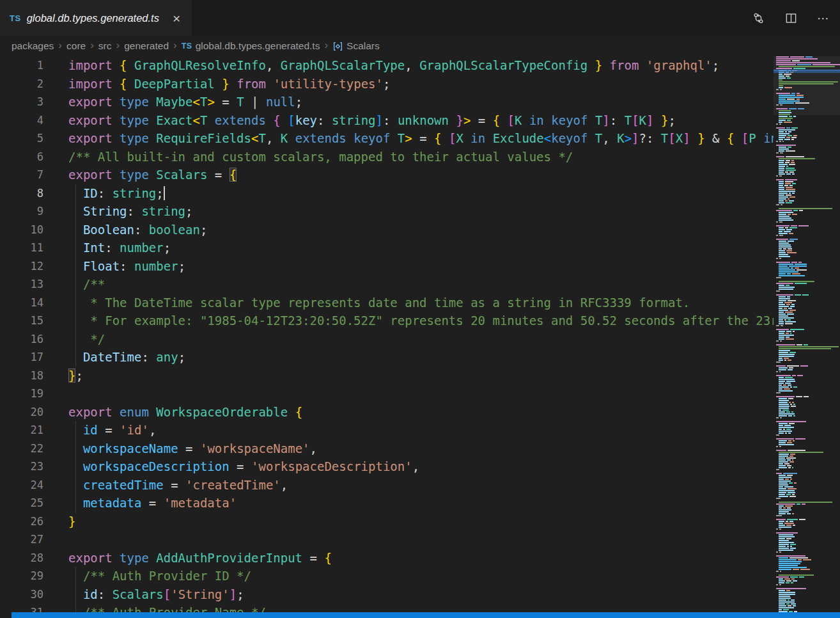 This screenshot has width=840, height=618. What do you see at coordinates (22, 430) in the screenshot?
I see `line-number: 21` at bounding box center [22, 430].